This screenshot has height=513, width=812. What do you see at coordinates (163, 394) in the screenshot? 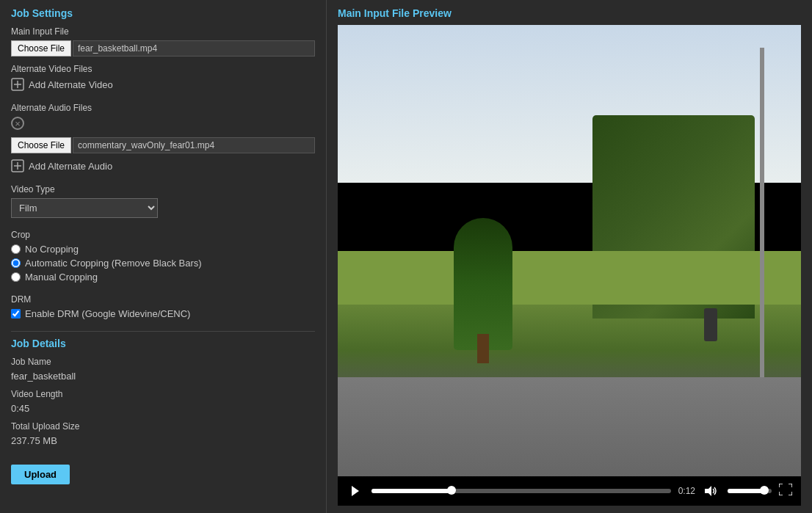
I see `video-length-label: Video Length` at bounding box center [163, 394].